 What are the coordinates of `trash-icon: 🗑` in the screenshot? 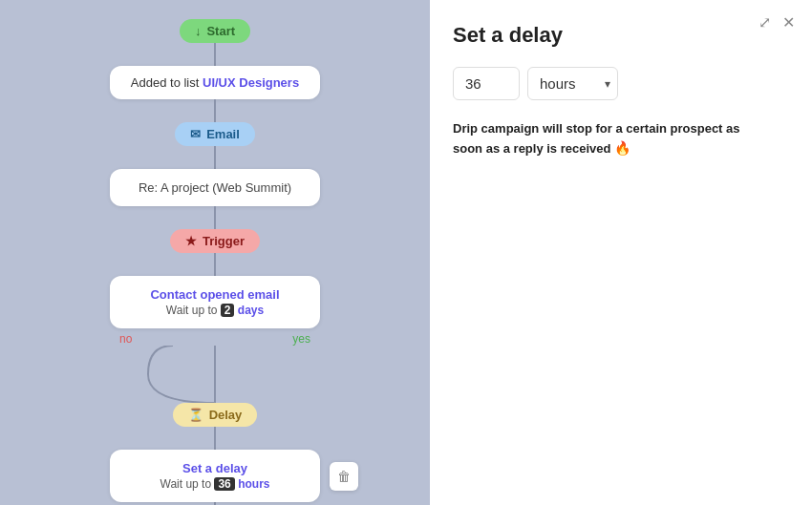 It's located at (344, 476).